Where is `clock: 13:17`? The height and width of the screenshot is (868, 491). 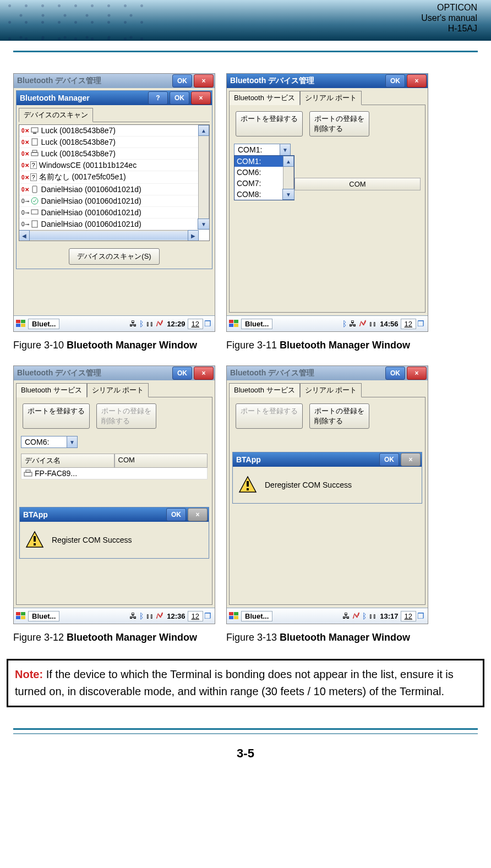 clock: 13:17 is located at coordinates (389, 616).